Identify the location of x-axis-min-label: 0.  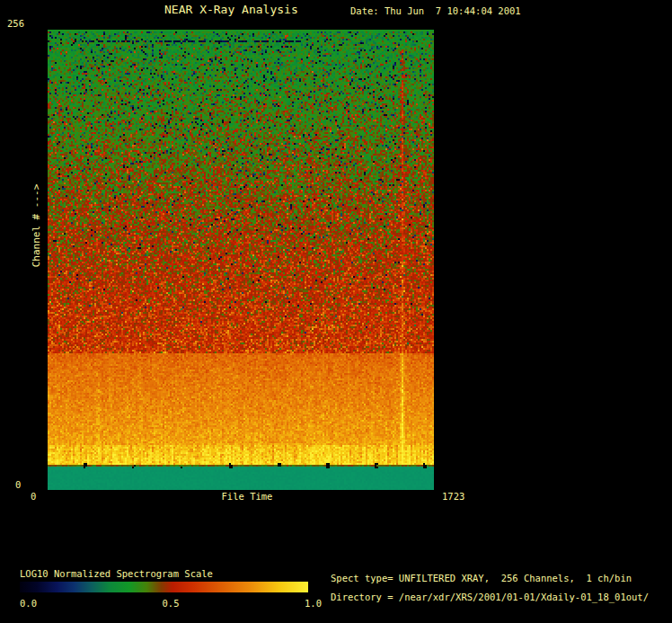
(33, 496).